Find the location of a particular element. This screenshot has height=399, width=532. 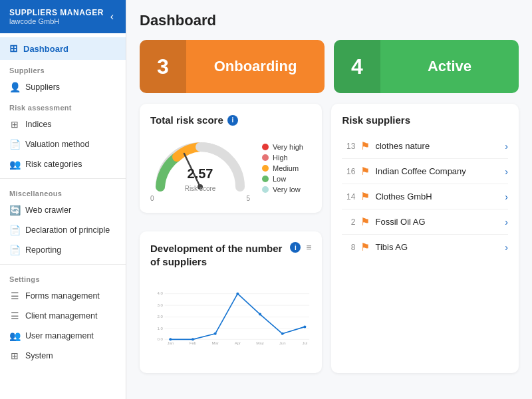

sidebar-item-dashboard: ⊞ Dashboard is located at coordinates (63, 49).